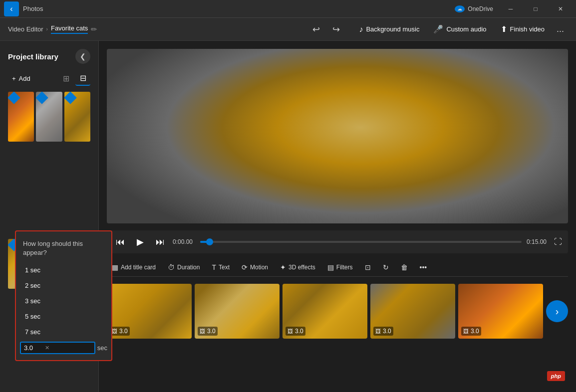  Describe the element at coordinates (171, 267) in the screenshot. I see `duration-icon: ⏱` at that location.